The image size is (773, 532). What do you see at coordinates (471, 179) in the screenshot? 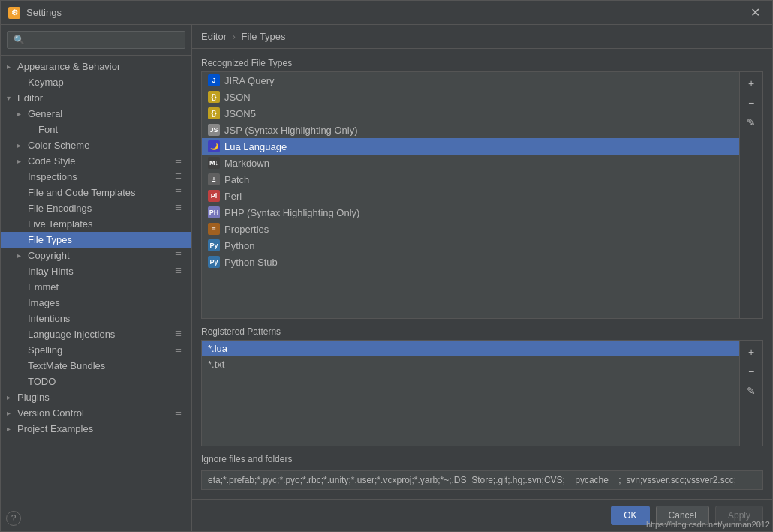
I see `file-type-item-patch: ±Patch` at bounding box center [471, 179].